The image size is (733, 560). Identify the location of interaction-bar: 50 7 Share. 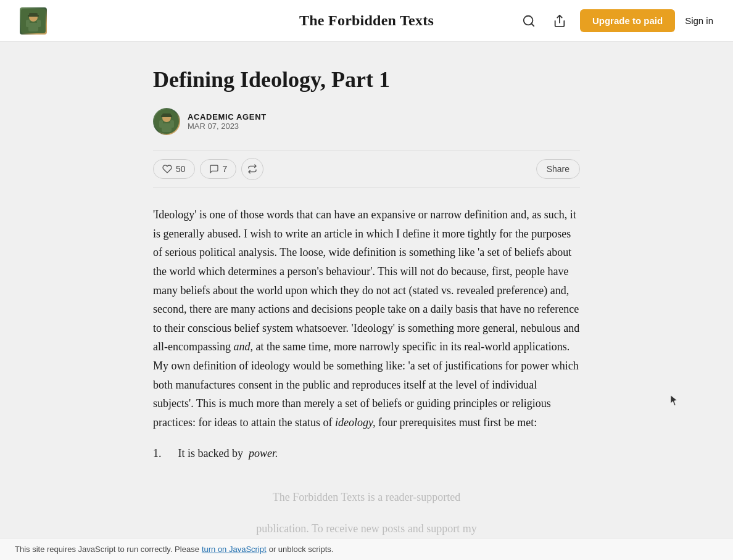
(366, 169).